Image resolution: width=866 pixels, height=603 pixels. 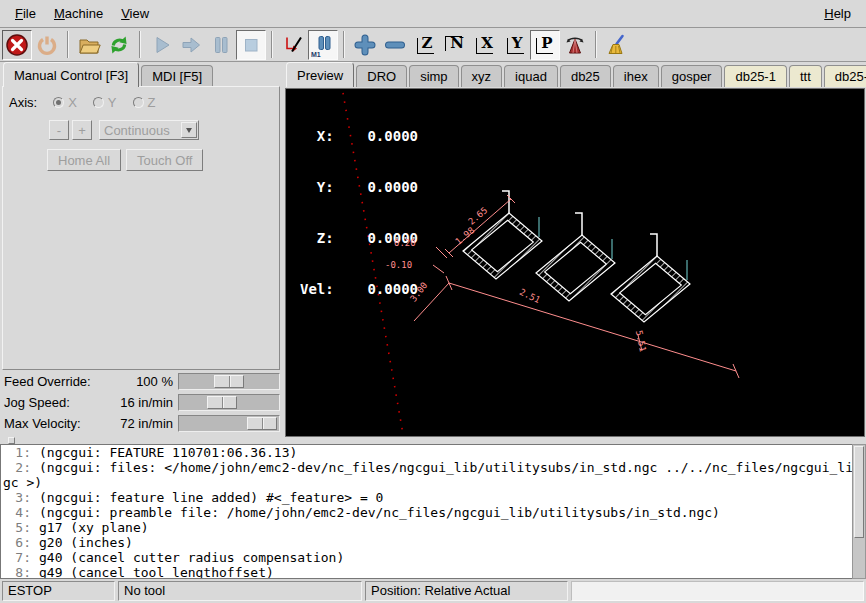 What do you see at coordinates (12, 440) in the screenshot?
I see `pane-sash-grip` at bounding box center [12, 440].